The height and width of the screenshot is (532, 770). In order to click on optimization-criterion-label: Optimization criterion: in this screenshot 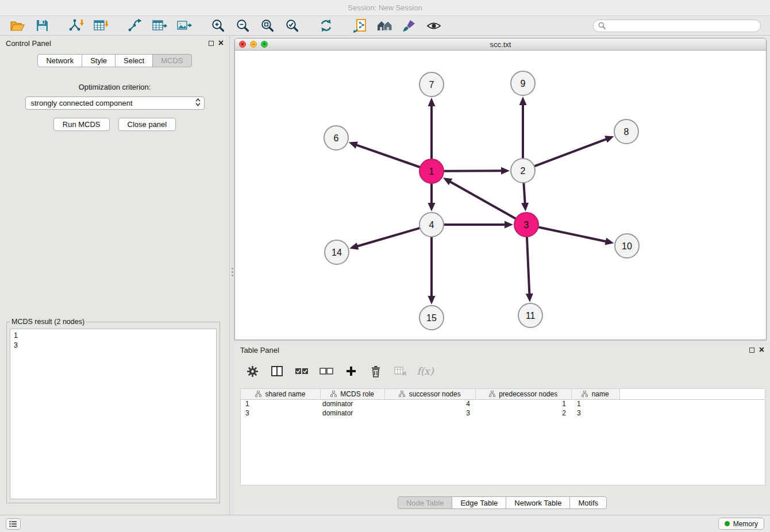, I will do `click(115, 87)`.